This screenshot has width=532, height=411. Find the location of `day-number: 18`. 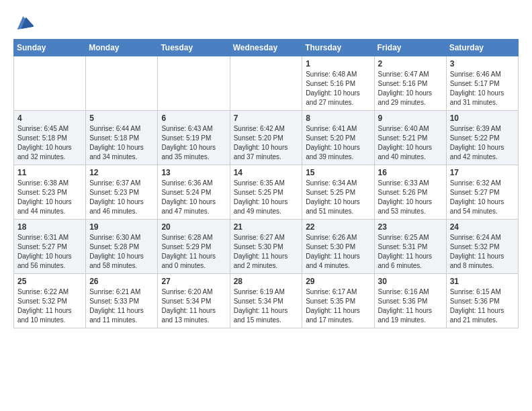

day-number: 18 is located at coordinates (50, 227).